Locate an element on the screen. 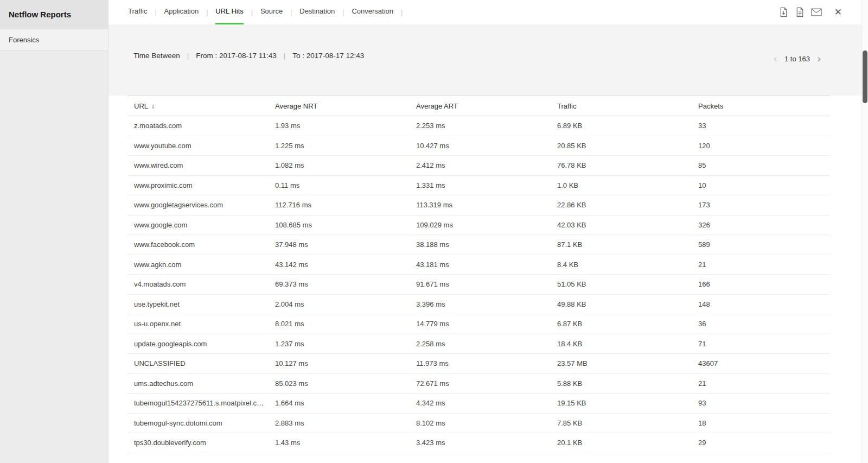 This screenshot has width=868, height=463. tab-destination: Destination is located at coordinates (317, 12).